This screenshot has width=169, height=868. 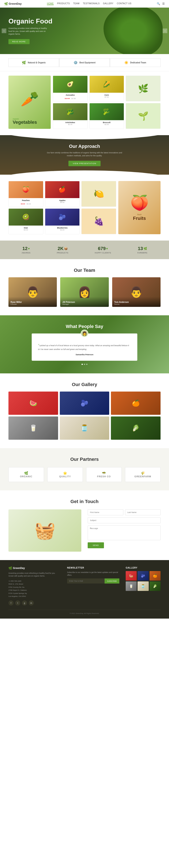 I want to click on footer-gallery-2: 🫐, so click(x=143, y=576).